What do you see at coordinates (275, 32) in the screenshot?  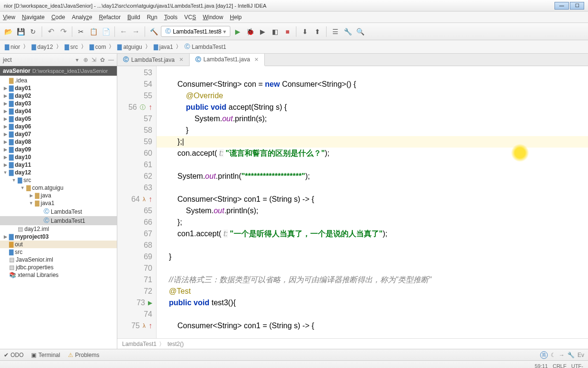 I see `profile-icon: ◧` at bounding box center [275, 32].